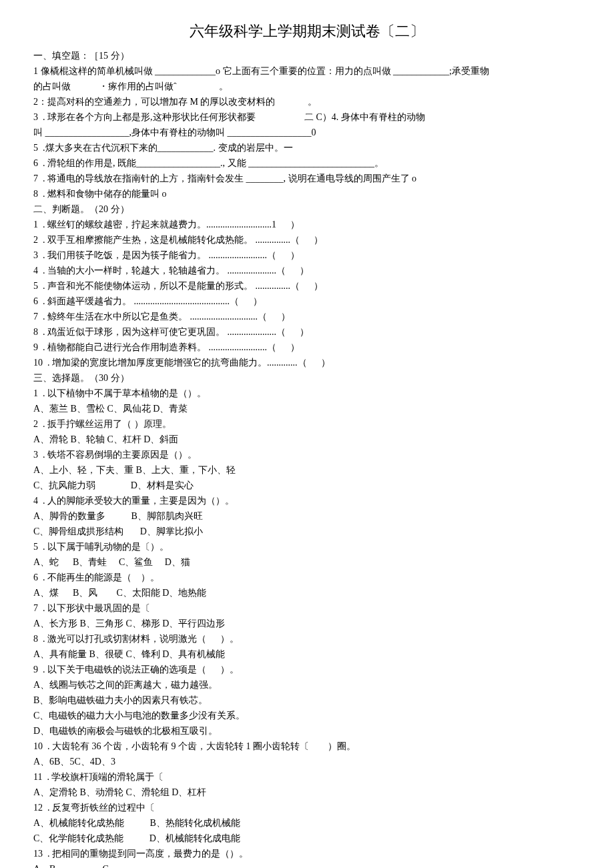 The width and height of the screenshot is (614, 868). I want to click on choice-q1-options: A、葱兰 B、雪松 C、凤仙花 D、青菜, so click(307, 408).